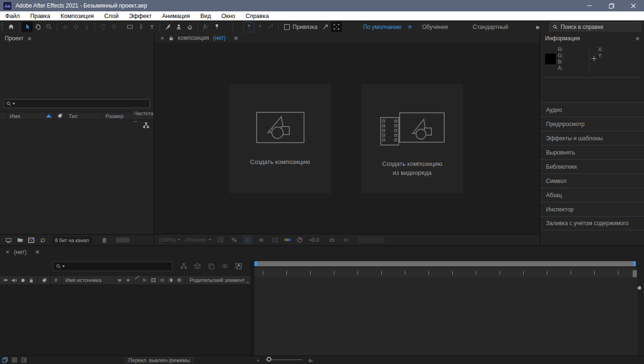 This screenshot has height=364, width=644. What do you see at coordinates (12, 16) in the screenshot?
I see `menu-file: Файл` at bounding box center [12, 16].